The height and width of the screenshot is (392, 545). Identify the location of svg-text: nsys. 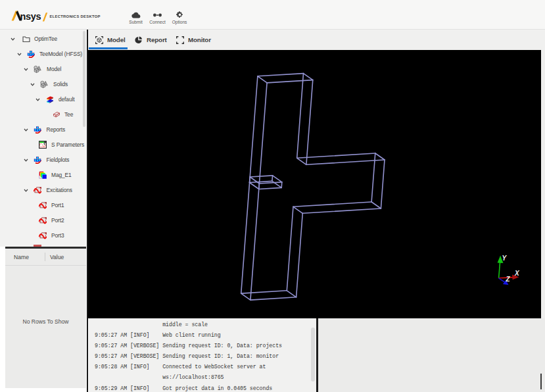
(31, 16).